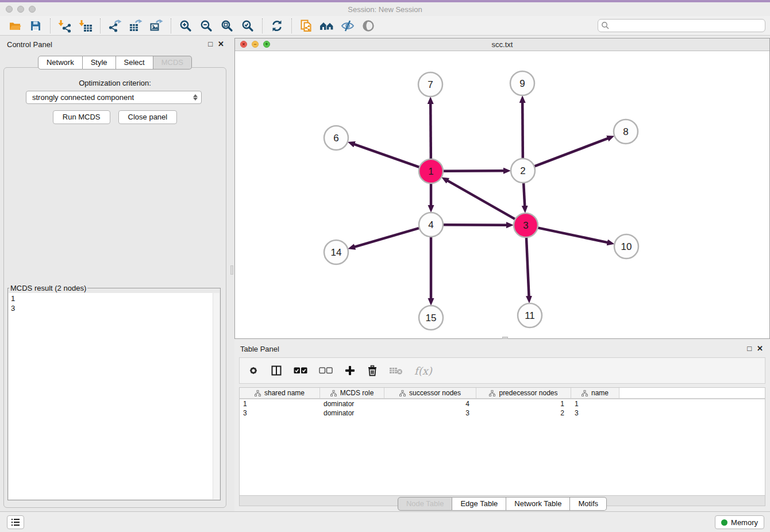 This screenshot has height=532, width=770. I want to click on optimization-criterion-select: strongly connected component, so click(114, 98).